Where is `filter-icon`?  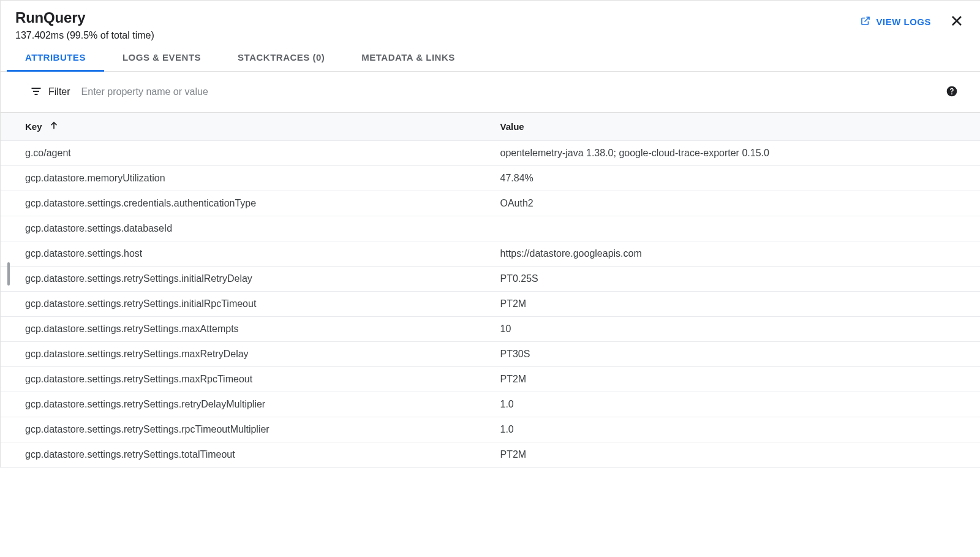
filter-icon is located at coordinates (36, 92).